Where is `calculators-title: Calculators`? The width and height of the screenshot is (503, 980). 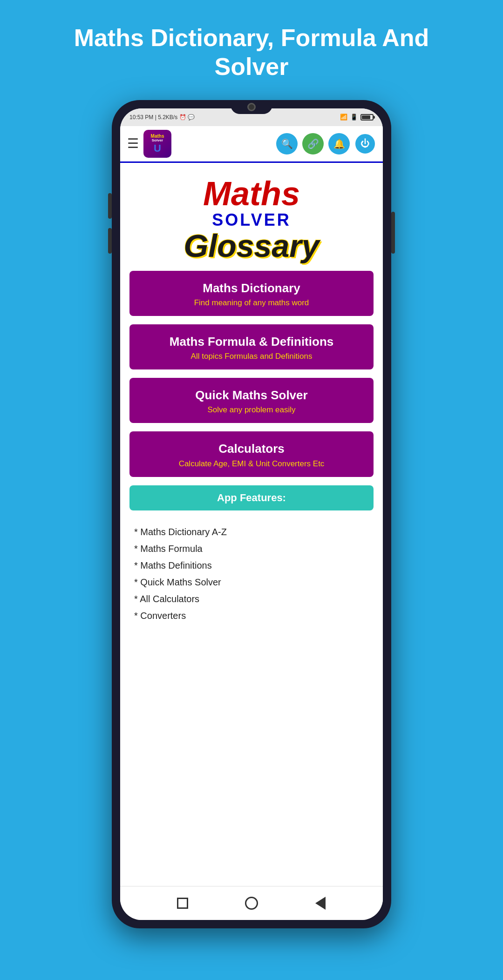 calculators-title: Calculators is located at coordinates (252, 449).